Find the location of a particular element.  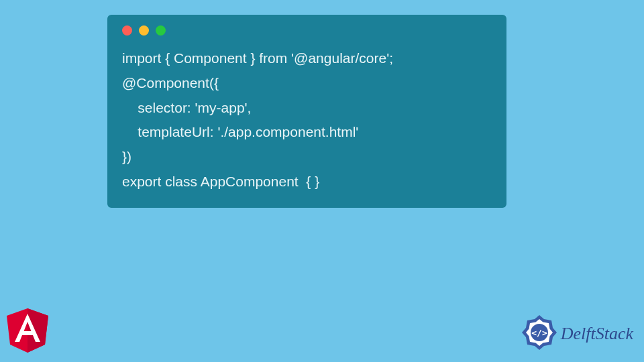

window-controls is located at coordinates (307, 31).